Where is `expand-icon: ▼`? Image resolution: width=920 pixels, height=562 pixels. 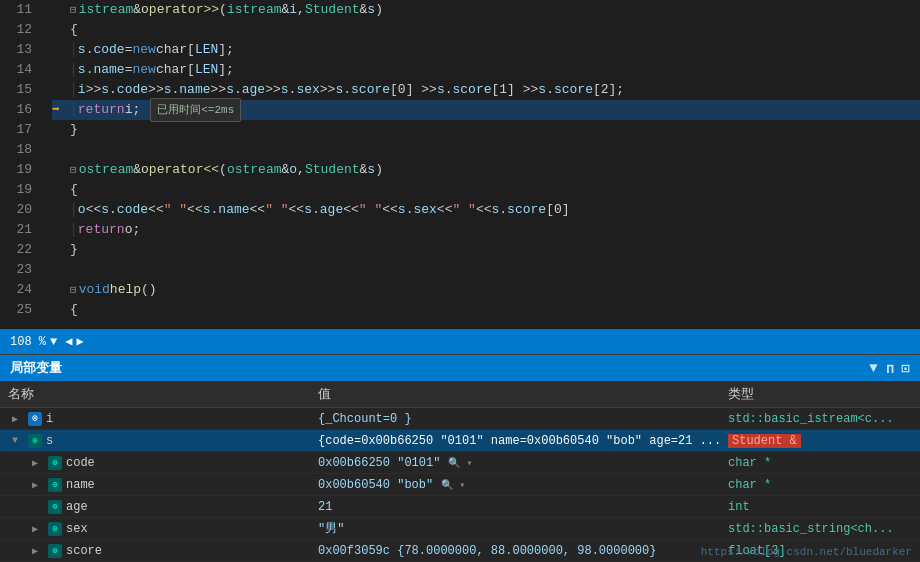
expand-icon: ▼ is located at coordinates (18, 440).